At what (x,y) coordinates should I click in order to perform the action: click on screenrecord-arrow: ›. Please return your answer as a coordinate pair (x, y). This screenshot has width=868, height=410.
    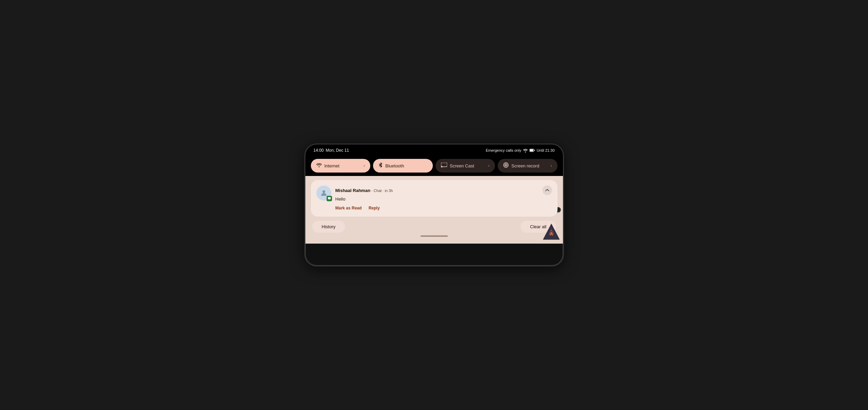
    Looking at the image, I should click on (551, 166).